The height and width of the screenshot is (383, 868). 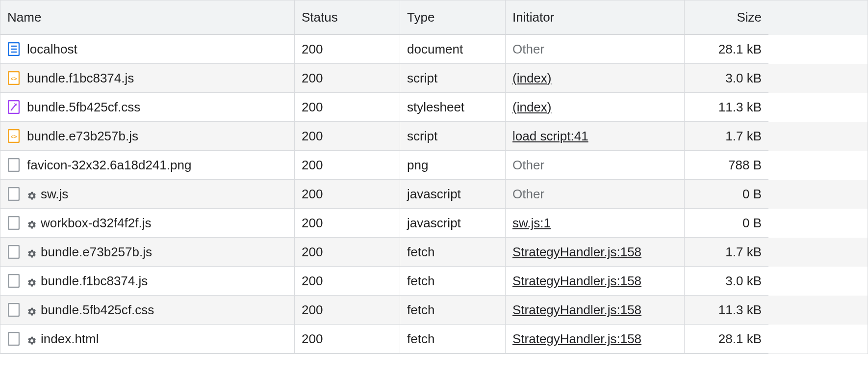 What do you see at coordinates (434, 79) in the screenshot?
I see `table-row: <>bundle.f1bc8374.js200script(index)3.0 …` at bounding box center [434, 79].